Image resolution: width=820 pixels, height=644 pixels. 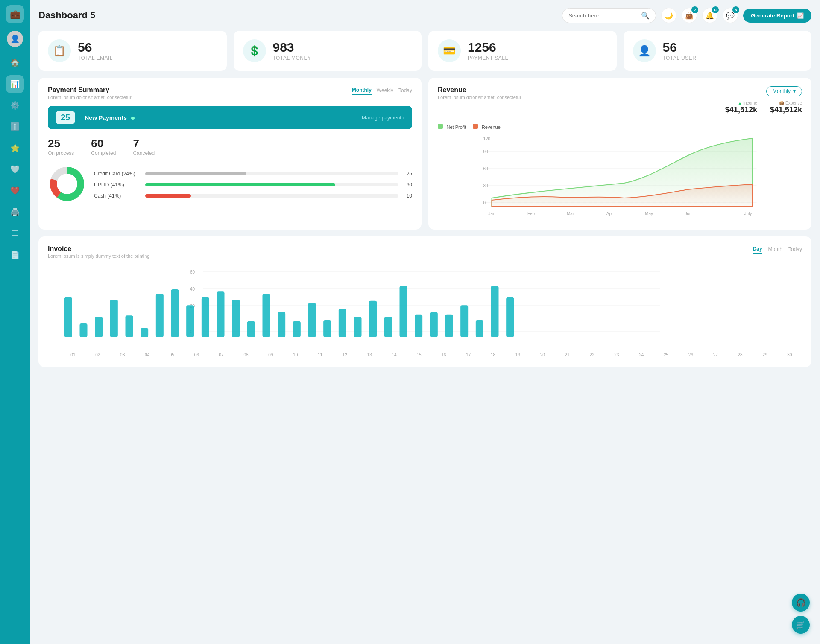 What do you see at coordinates (230, 93) in the screenshot?
I see `payment-summary-header: Payment Summary Lorem ipsum dolor sit am…` at bounding box center [230, 93].